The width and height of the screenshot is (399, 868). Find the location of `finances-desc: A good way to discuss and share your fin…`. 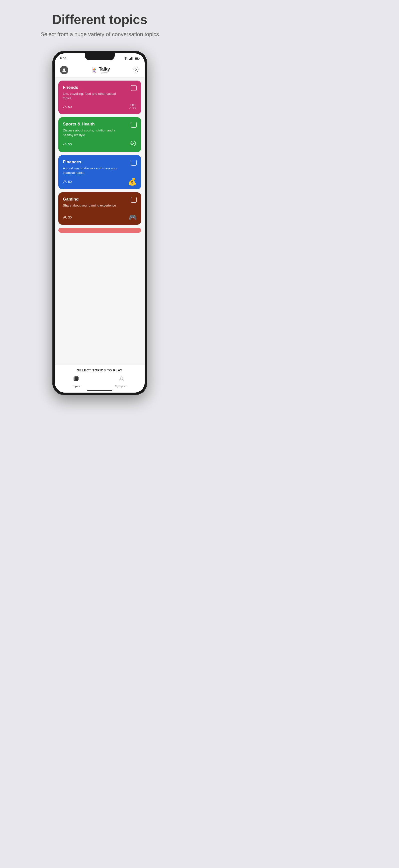

finances-desc: A good way to discuss and share your fin… is located at coordinates (93, 170).